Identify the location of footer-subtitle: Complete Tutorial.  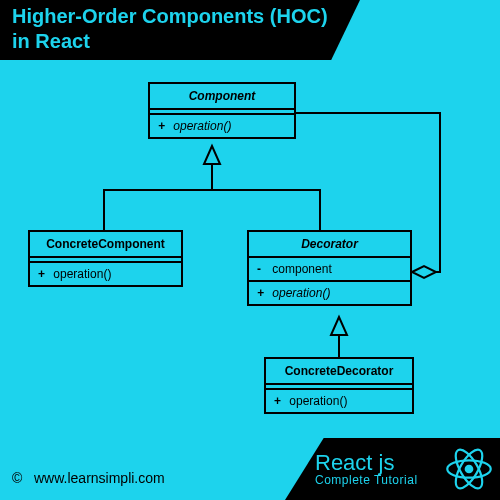
(366, 480).